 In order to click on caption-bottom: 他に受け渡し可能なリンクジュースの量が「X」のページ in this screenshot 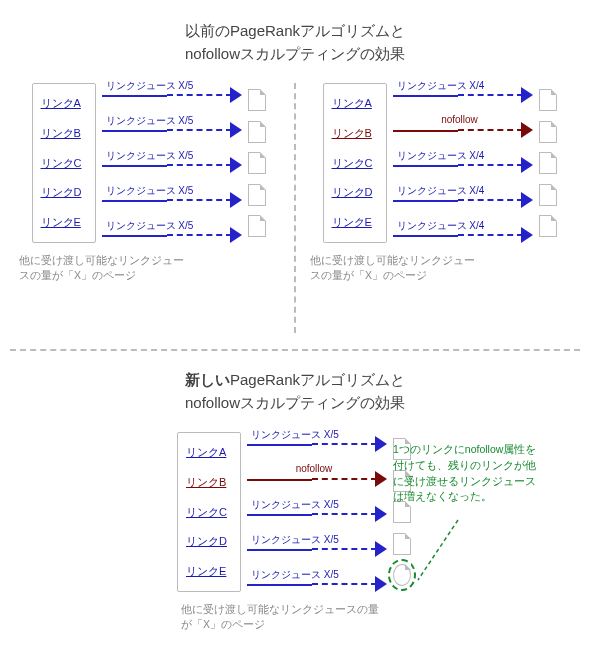, I will do `click(281, 616)`.